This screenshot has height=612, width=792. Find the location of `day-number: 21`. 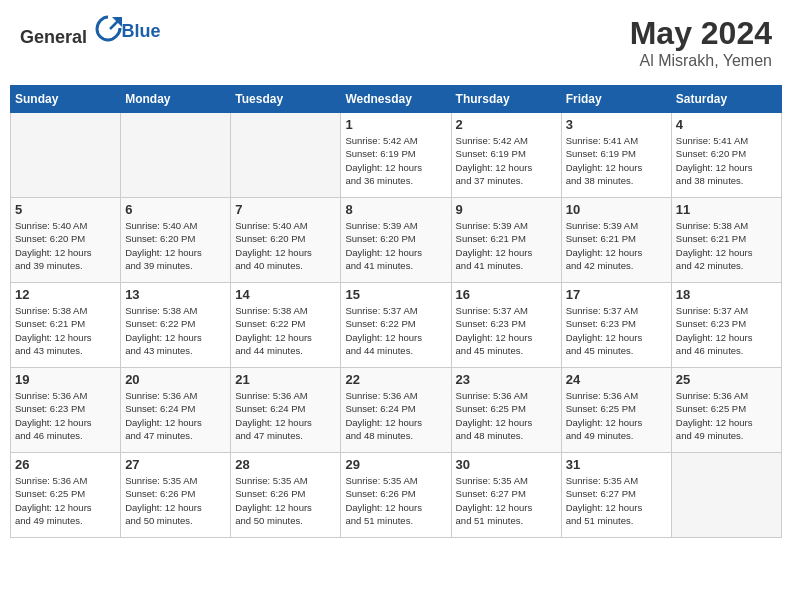

day-number: 21 is located at coordinates (286, 380).